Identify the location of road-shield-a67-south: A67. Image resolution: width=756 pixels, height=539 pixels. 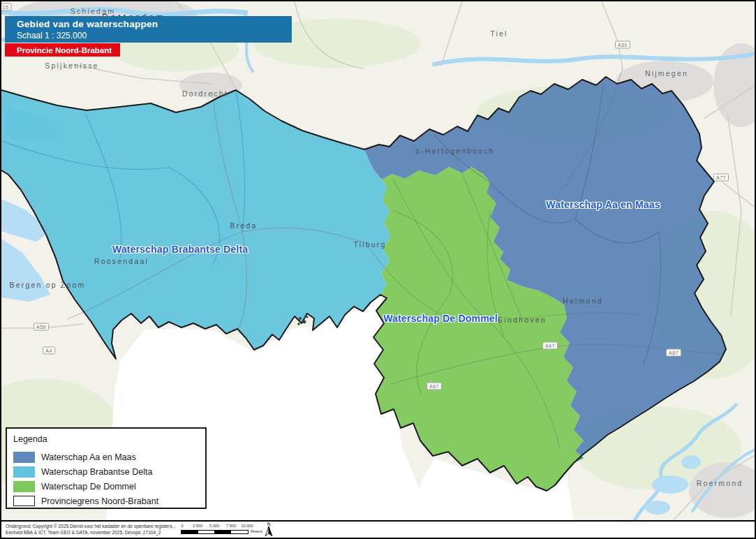
(434, 387).